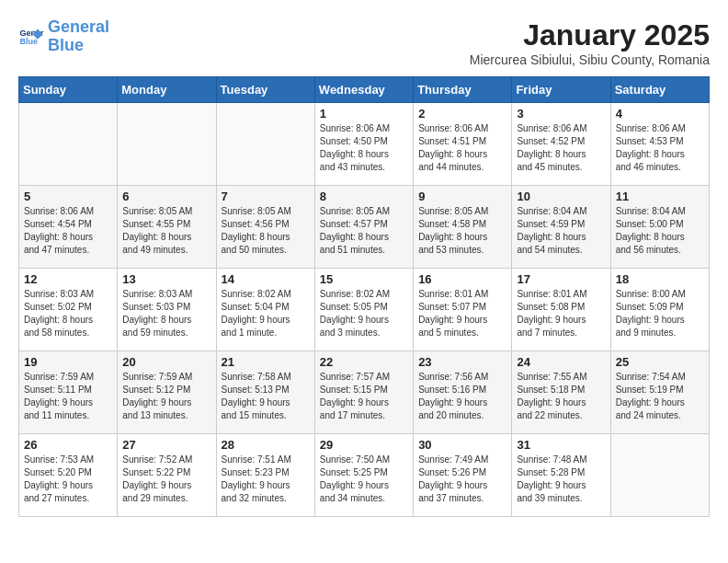 This screenshot has width=728, height=563. What do you see at coordinates (660, 396) in the screenshot?
I see `day-info: Sunrise: 7:54 AM Sunset: 5:19 PM Dayligh…` at bounding box center [660, 396].